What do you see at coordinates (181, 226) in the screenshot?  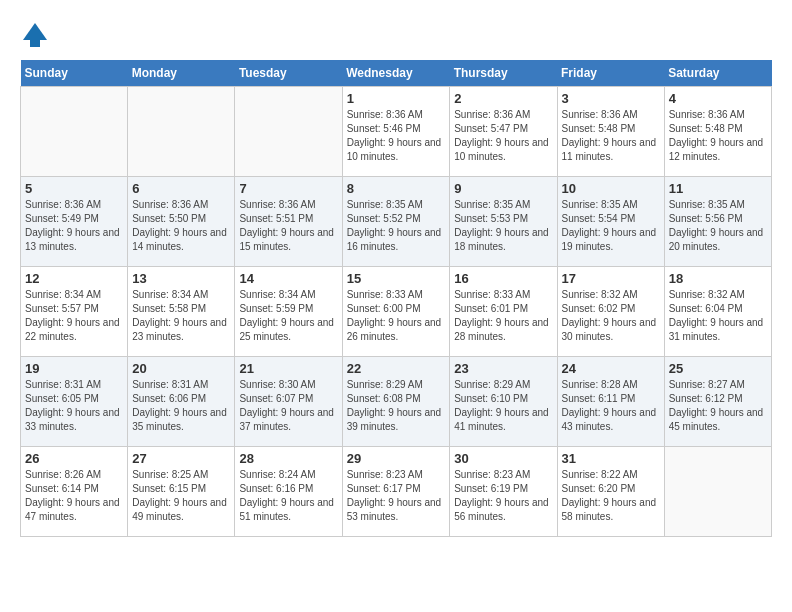 I see `day-info: Sunrise: 8:36 AMSunset: 5:50 PMDaylight:…` at bounding box center [181, 226].